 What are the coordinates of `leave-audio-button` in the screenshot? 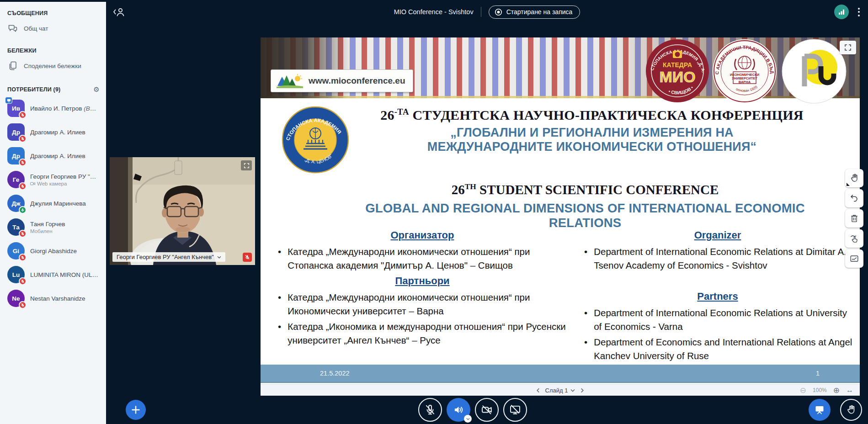 It's located at (458, 410).